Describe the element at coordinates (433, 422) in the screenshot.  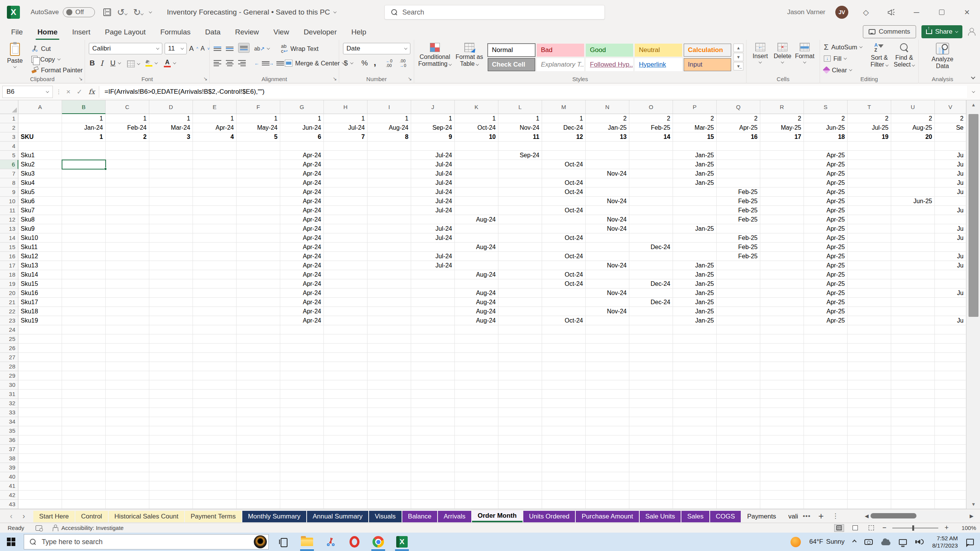
I see `cell-J34` at that location.